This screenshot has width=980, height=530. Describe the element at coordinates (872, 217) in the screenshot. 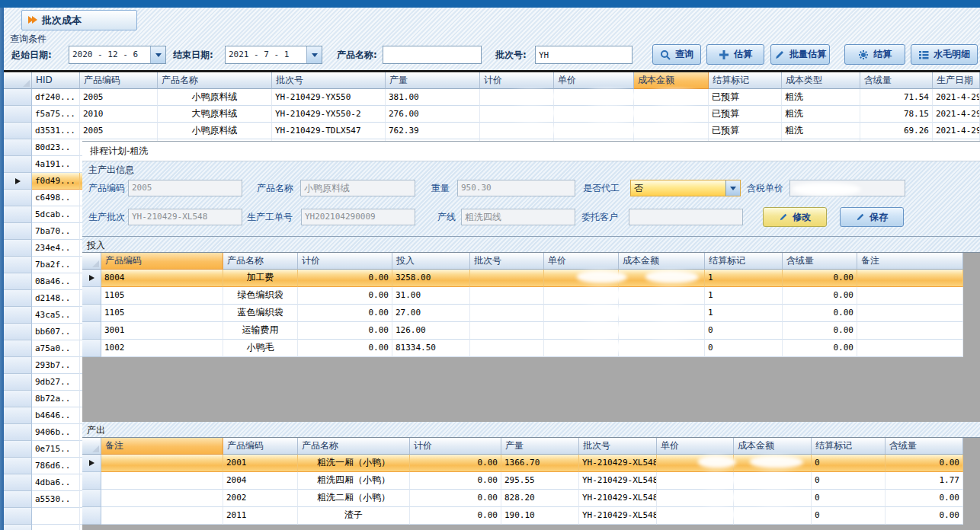

I see `save-button: 保存` at that location.